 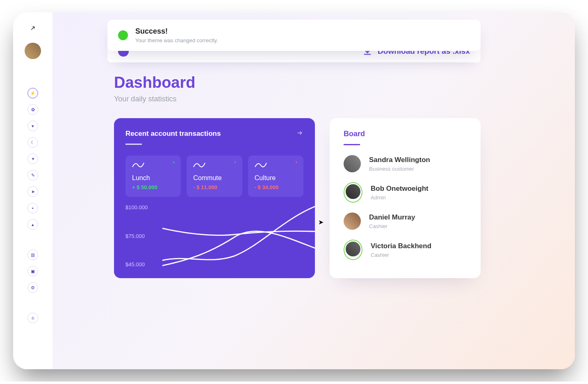 What do you see at coordinates (214, 176) in the screenshot?
I see `mini-card-commute: ˅ Commute - $ 11.000` at bounding box center [214, 176].